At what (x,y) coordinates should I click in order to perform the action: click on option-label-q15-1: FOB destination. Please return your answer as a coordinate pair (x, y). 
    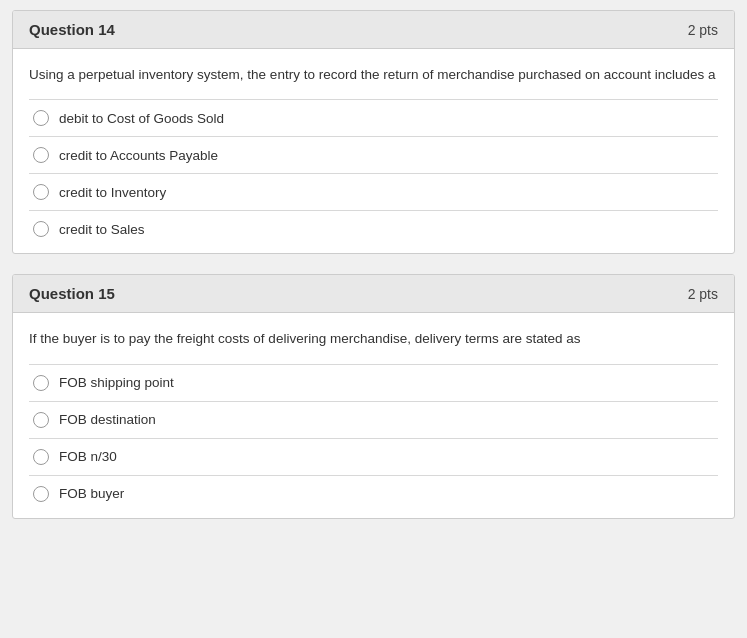
    Looking at the image, I should click on (108, 420).